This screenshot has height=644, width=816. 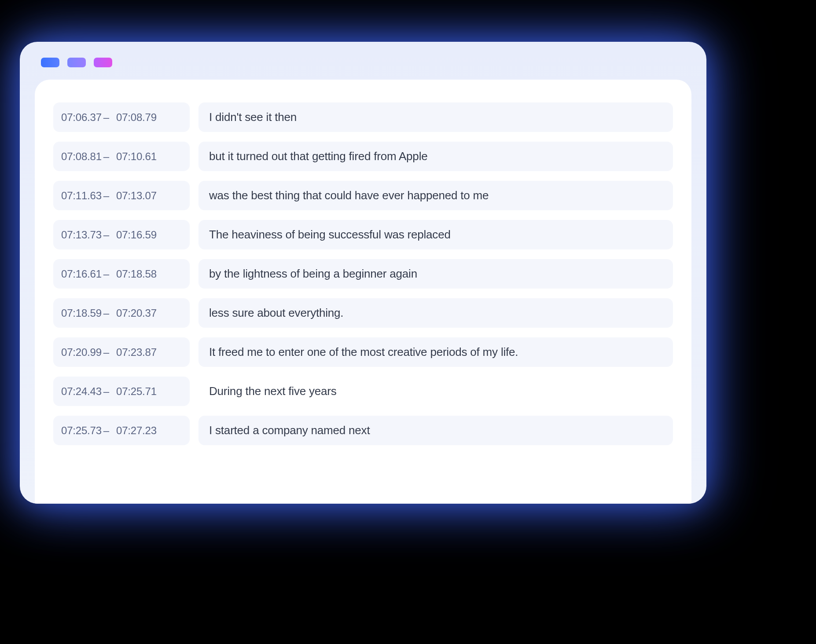 What do you see at coordinates (81, 313) in the screenshot?
I see `timestamp-start: 07:18.59` at bounding box center [81, 313].